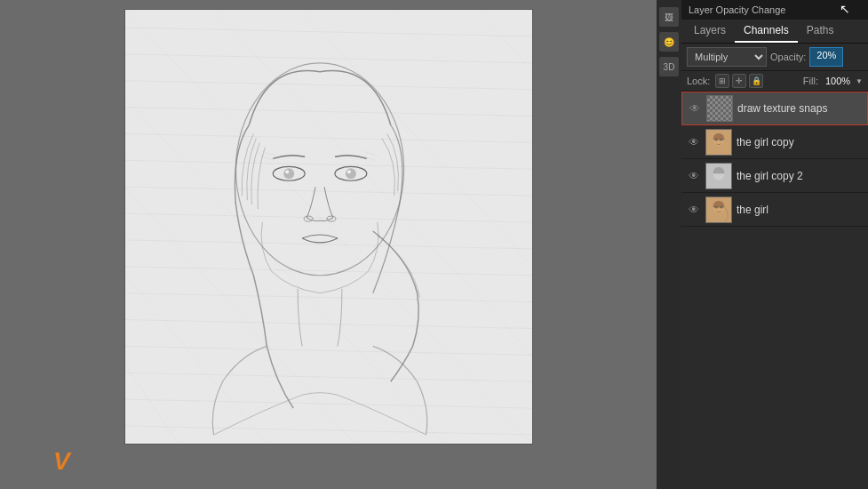  Describe the element at coordinates (775, 57) in the screenshot. I see `blend-row: Multiply Normal Screen Overlay Opacity: …` at that location.